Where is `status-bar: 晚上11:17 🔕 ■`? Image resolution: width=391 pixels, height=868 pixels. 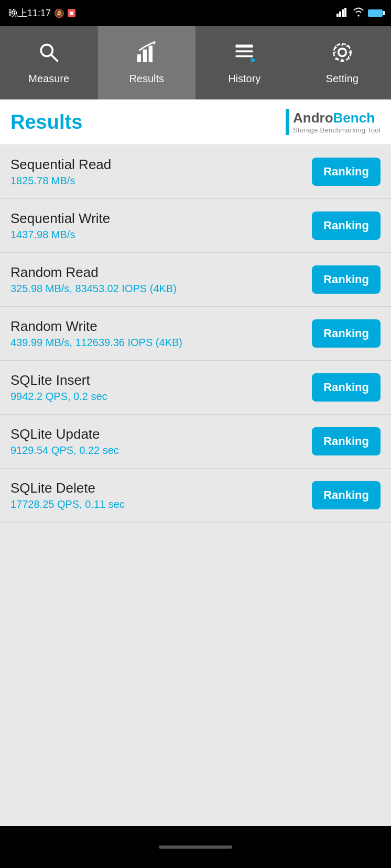
status-bar: 晚上11:17 🔕 ■ is located at coordinates (196, 13).